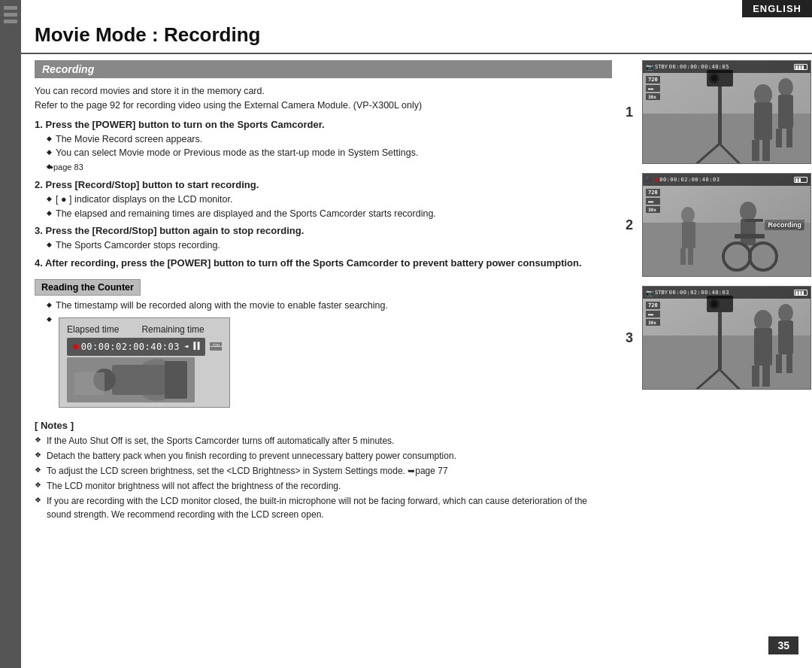 The height and width of the screenshot is (668, 812). I want to click on page-title: Movie Mode : Recording, so click(417, 36).